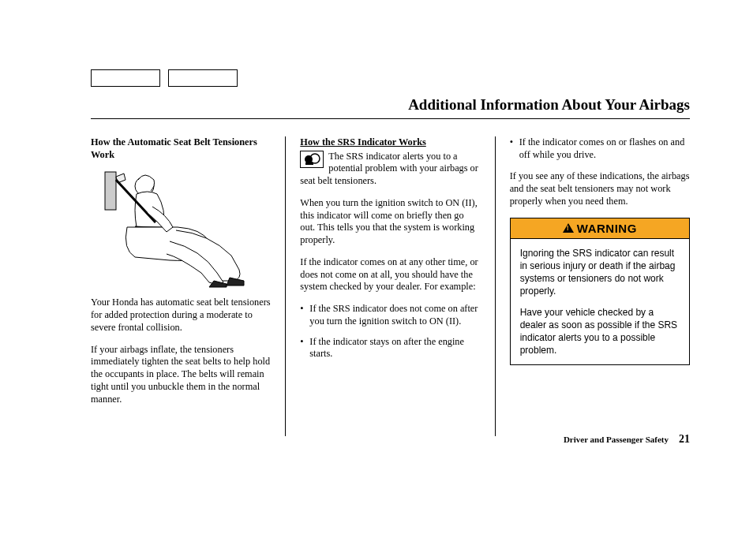  Describe the element at coordinates (390, 169) in the screenshot. I see `col2-p1-wrap: The SRS indicator alerts you to a potent…` at that location.